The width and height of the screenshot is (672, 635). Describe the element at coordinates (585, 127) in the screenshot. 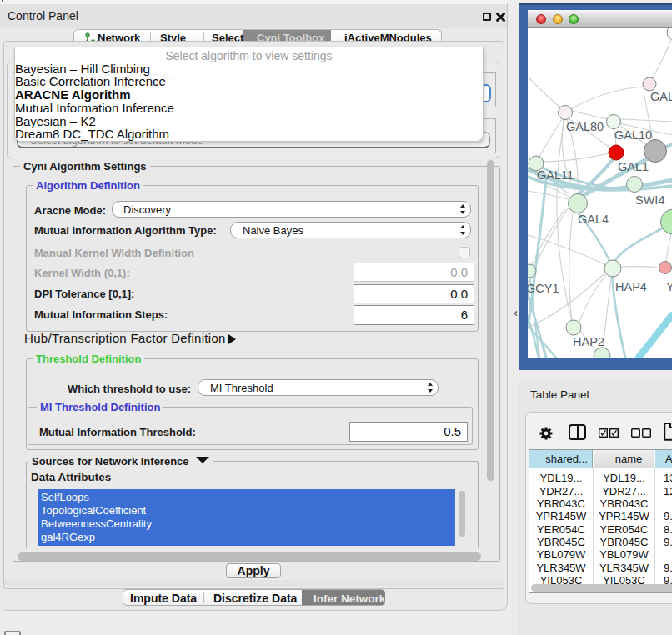

I see `svg-text: GAL80` at that location.